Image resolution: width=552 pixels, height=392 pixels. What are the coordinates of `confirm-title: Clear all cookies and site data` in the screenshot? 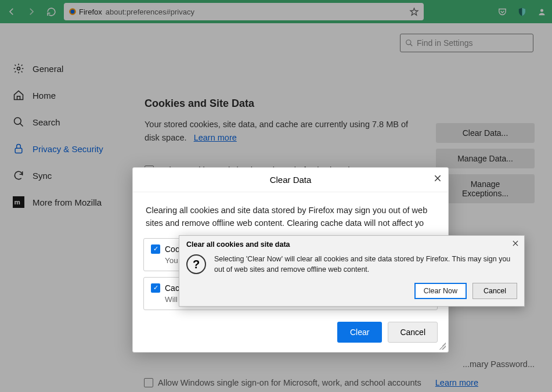 It's located at (352, 242).